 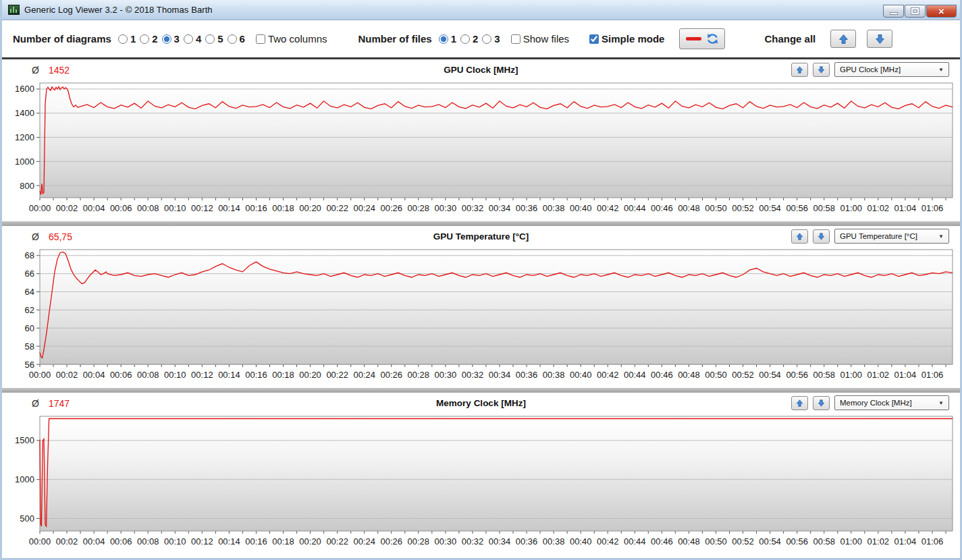 I want to click on panel3-measure-dropdown: Memory Clock [MHz] ▼, so click(x=892, y=403).